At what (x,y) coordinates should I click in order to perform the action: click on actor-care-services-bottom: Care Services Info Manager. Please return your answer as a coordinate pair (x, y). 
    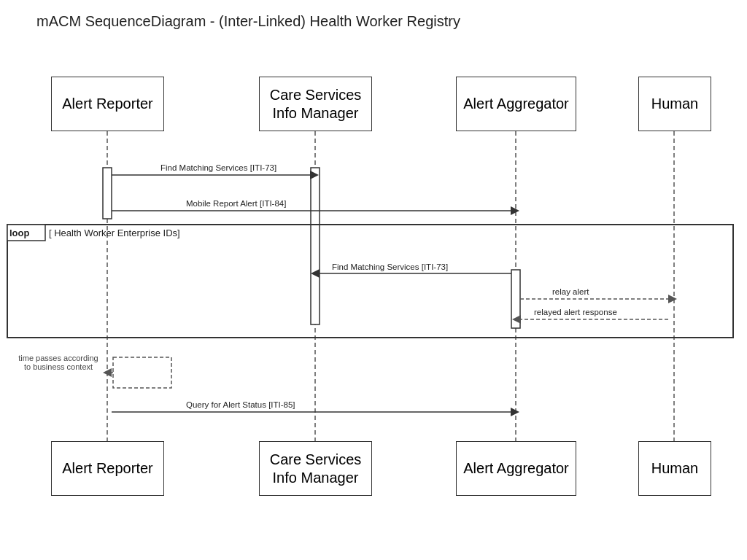
    Looking at the image, I should click on (315, 468).